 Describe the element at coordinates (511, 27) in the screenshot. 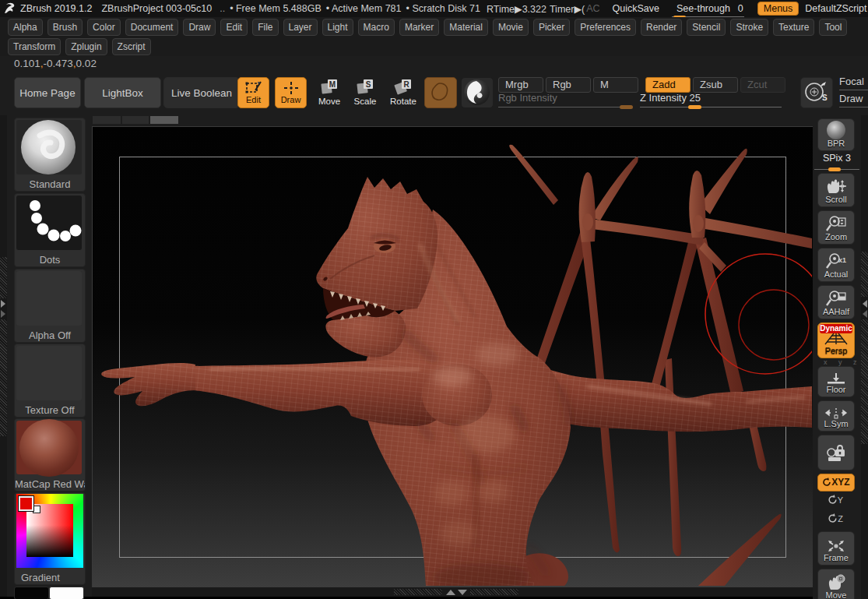

I see `menu-item-movie: Movie` at that location.